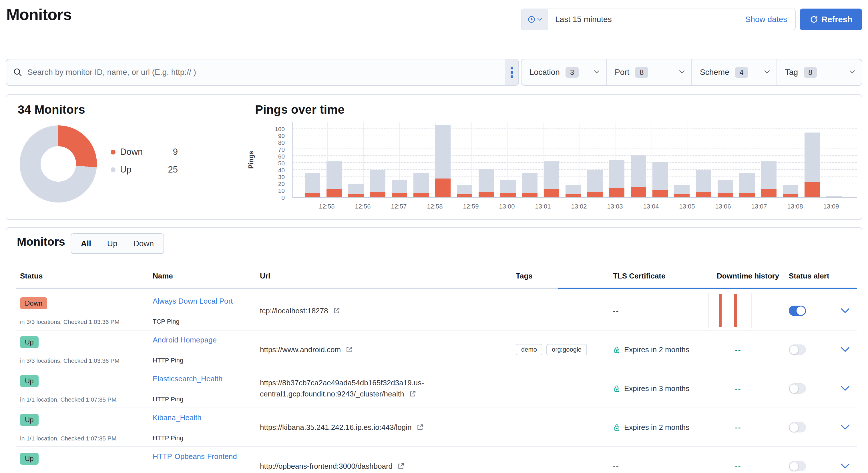 This screenshot has height=473, width=868. Describe the element at coordinates (649, 72) in the screenshot. I see `filter-button-port: Port 8` at that location.